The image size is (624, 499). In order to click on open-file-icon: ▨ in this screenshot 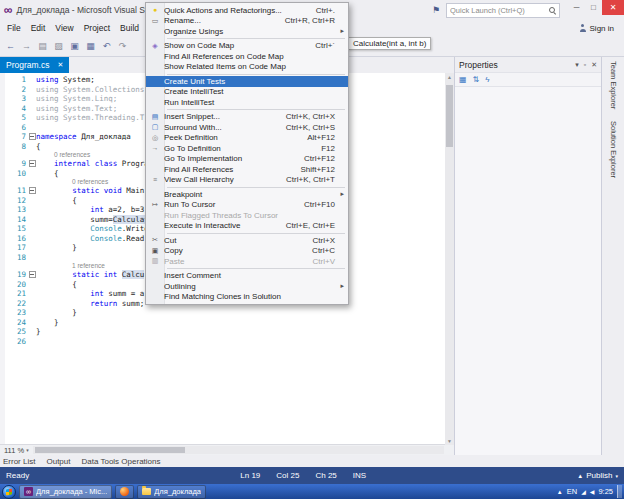, I will do `click(58, 46)`.